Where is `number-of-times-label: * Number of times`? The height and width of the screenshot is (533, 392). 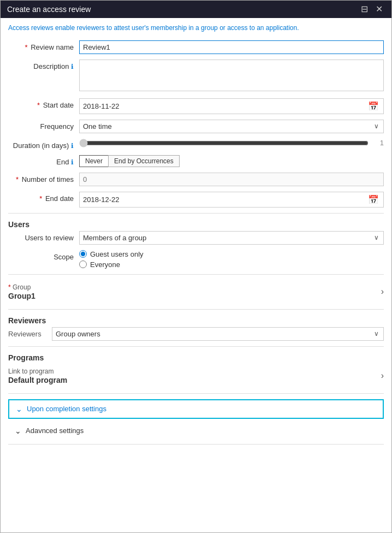 number-of-times-label: * Number of times is located at coordinates (44, 178).